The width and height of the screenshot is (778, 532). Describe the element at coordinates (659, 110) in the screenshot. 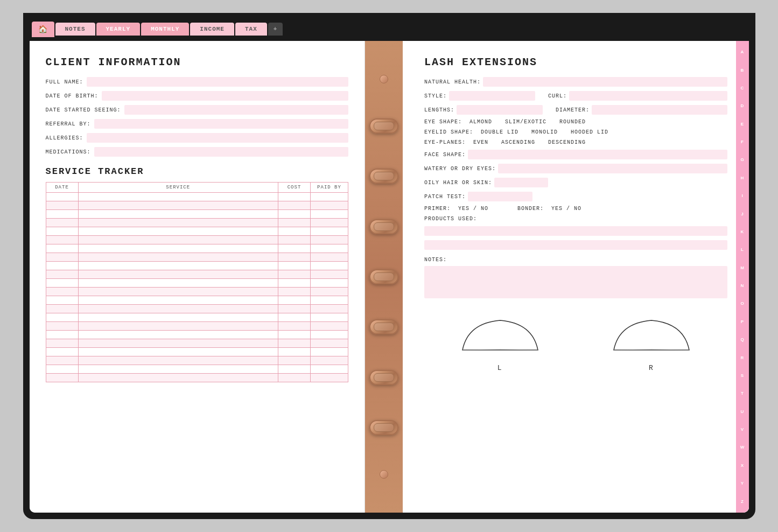

I see `diameter-field` at that location.